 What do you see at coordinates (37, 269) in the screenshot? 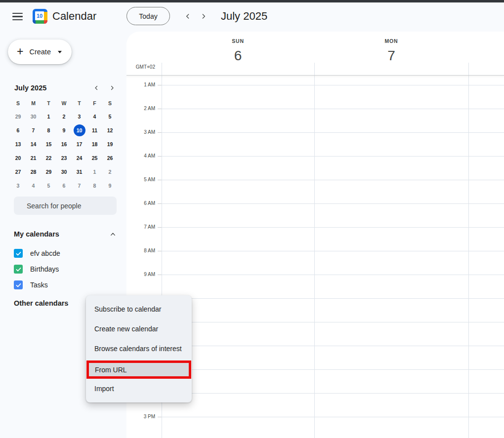
I see `my-calendars-list: efv abcdeBirthdaysTasks` at bounding box center [37, 269].